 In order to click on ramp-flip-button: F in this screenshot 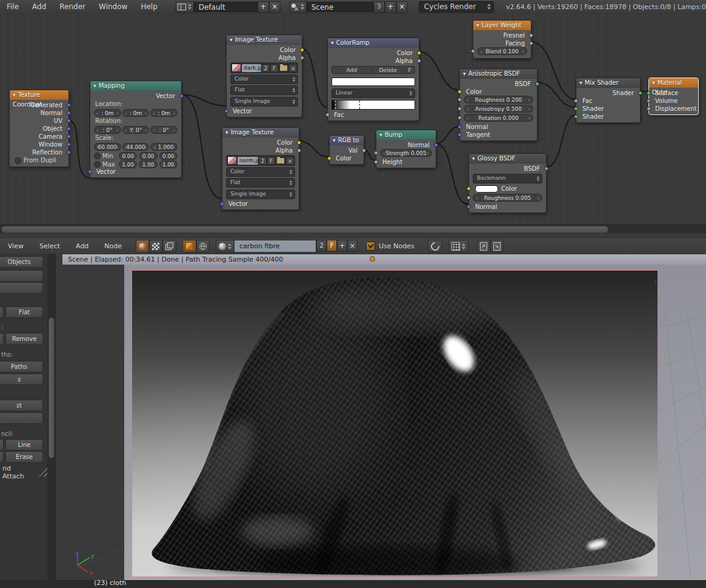, I will do `click(410, 70)`.